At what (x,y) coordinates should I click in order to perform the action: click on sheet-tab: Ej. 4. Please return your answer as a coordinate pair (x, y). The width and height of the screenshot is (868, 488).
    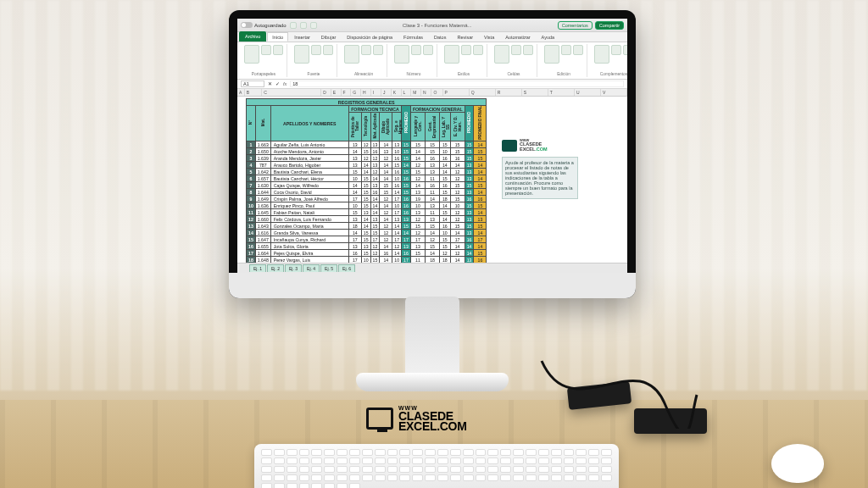
    Looking at the image, I should click on (311, 268).